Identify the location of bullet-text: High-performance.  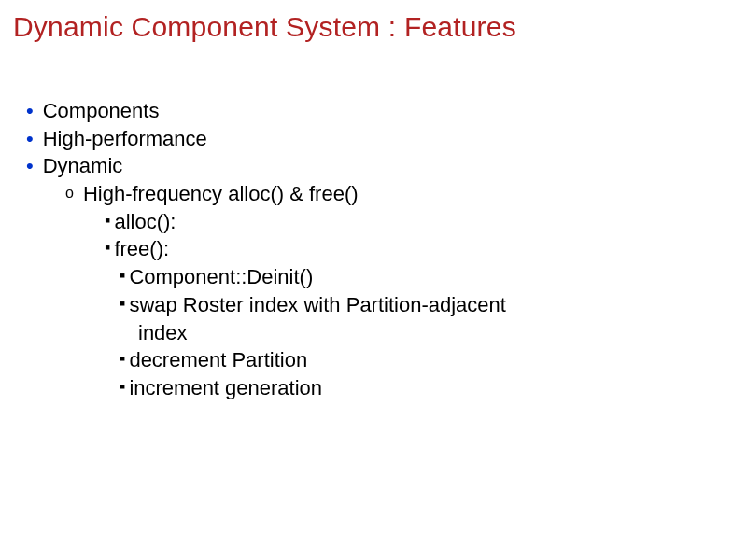
(125, 139).